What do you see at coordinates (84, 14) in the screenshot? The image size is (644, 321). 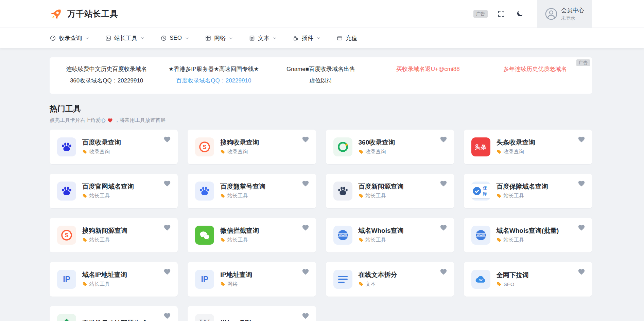 I see `logo: 万千站长工具` at bounding box center [84, 14].